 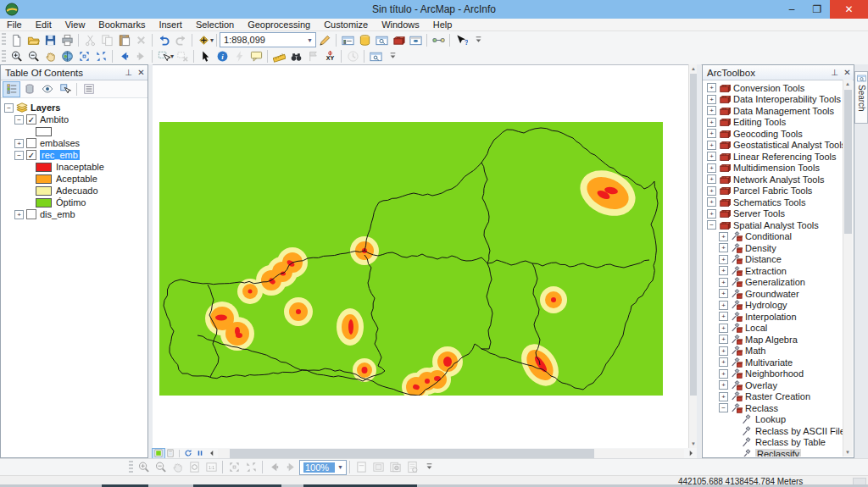 What do you see at coordinates (768, 134) in the screenshot?
I see `arctoolbox-item-geocoding-tools: Geocoding Tools` at bounding box center [768, 134].